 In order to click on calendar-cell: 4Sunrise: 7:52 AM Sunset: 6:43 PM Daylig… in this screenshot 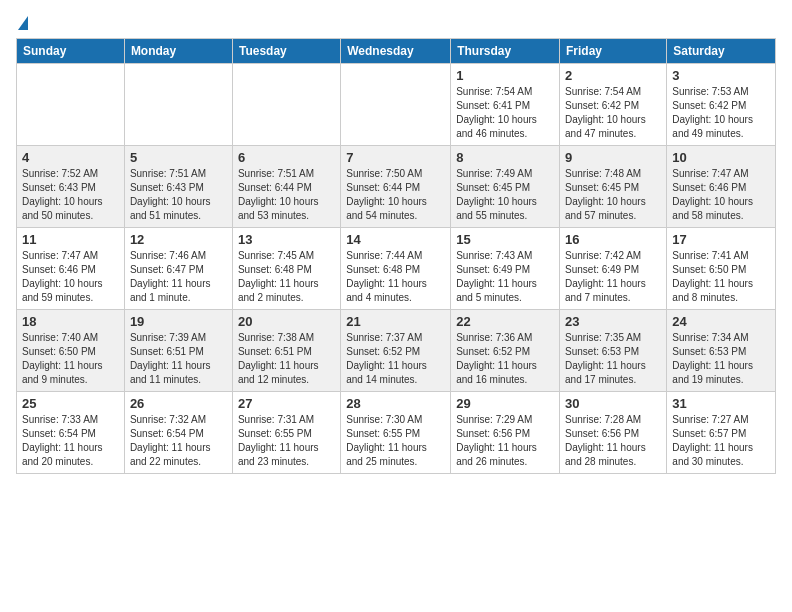, I will do `click(71, 187)`.